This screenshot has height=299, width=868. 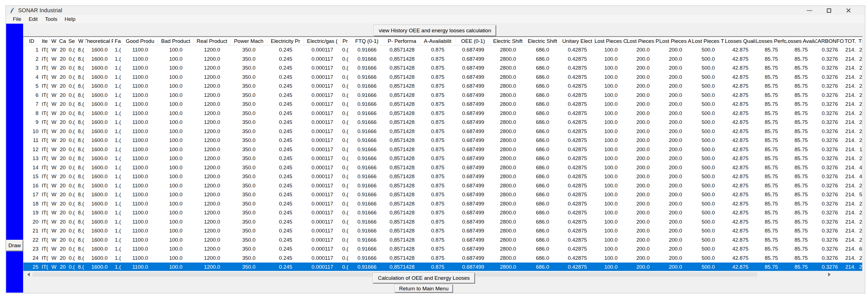 I want to click on column-header-19-electric-shift: Electric Shift, so click(x=508, y=41).